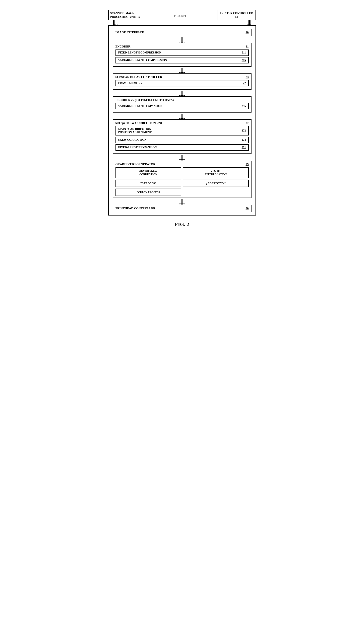 The image size is (364, 621). What do you see at coordinates (182, 70) in the screenshot?
I see `arrow-after-encoder` at bounding box center [182, 70].